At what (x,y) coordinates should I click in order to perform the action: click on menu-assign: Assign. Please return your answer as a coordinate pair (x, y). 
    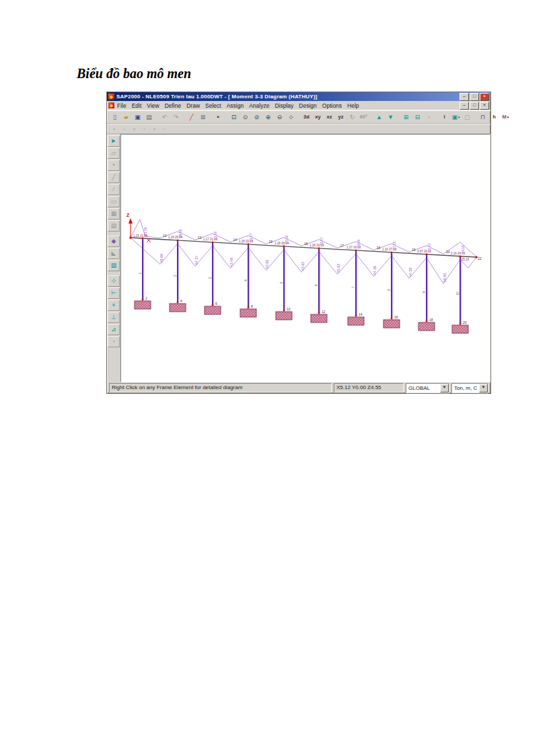
    Looking at the image, I should click on (235, 106).